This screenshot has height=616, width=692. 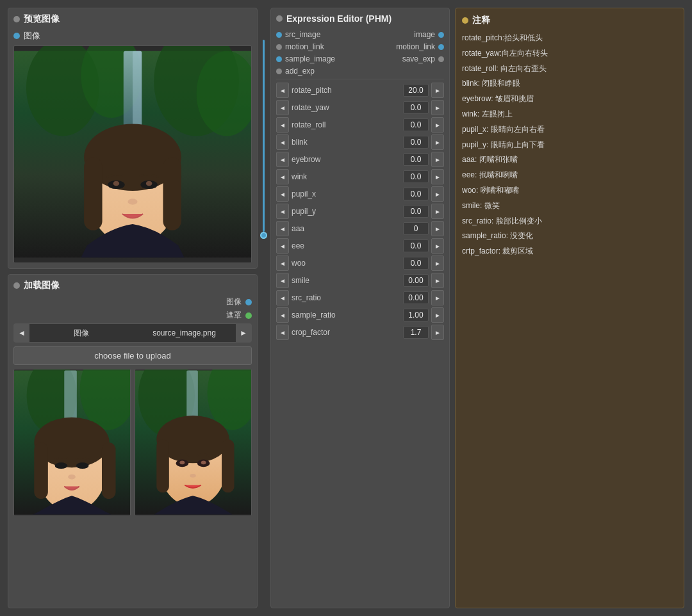 What do you see at coordinates (264, 308) in the screenshot?
I see `connection-area` at bounding box center [264, 308].